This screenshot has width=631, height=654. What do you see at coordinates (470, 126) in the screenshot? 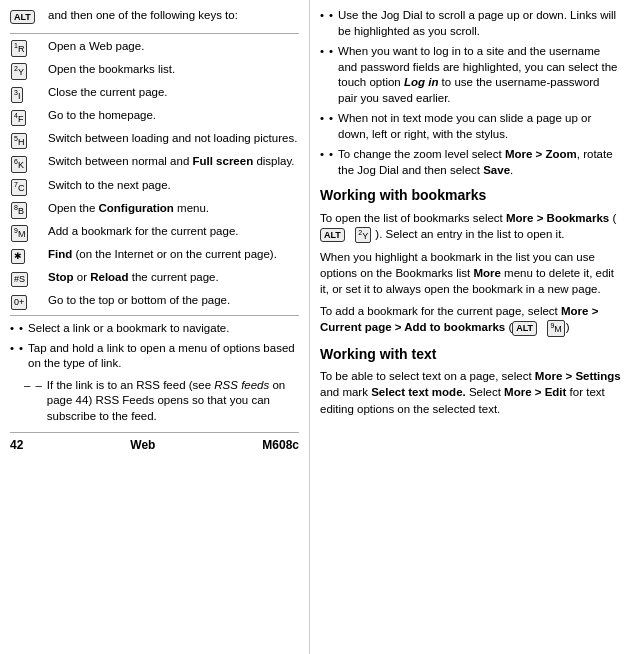
I see `rbullet-item-3: • When not in text mode you can slide a …` at bounding box center [470, 126].